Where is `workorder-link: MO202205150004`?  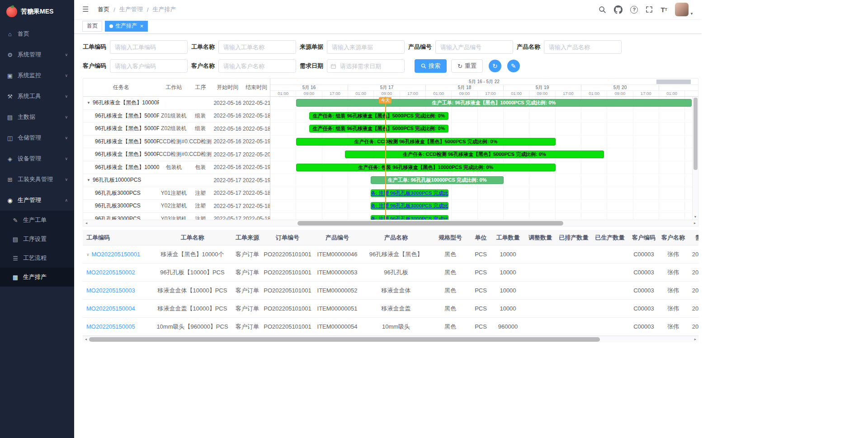 workorder-link: MO202205150004 is located at coordinates (111, 308).